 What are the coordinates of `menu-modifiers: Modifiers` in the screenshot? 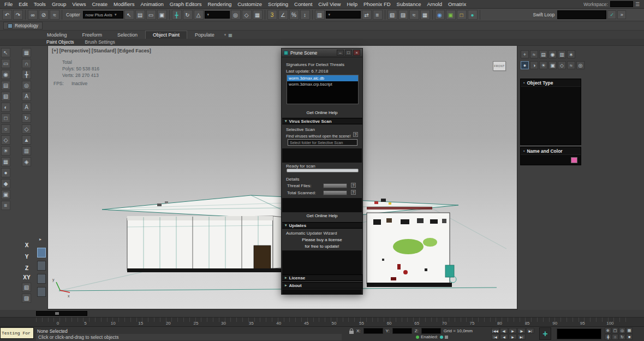 It's located at (124, 4).